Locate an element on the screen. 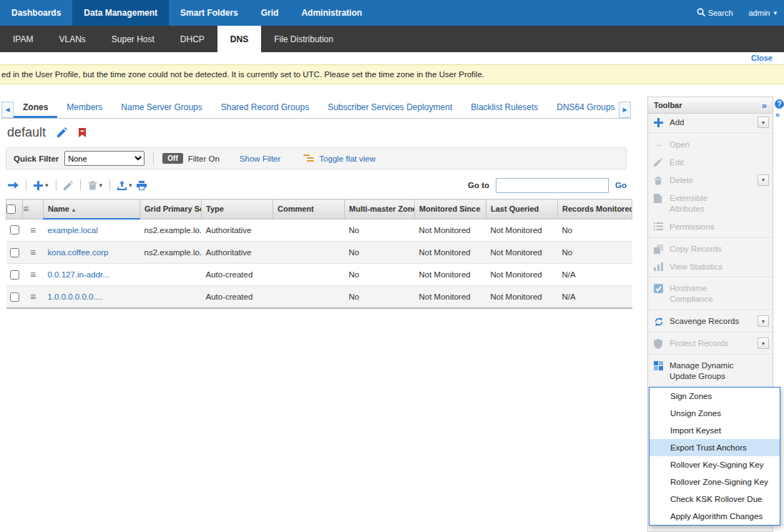 The height and width of the screenshot is (532, 784). tab-zones: Zones is located at coordinates (36, 108).